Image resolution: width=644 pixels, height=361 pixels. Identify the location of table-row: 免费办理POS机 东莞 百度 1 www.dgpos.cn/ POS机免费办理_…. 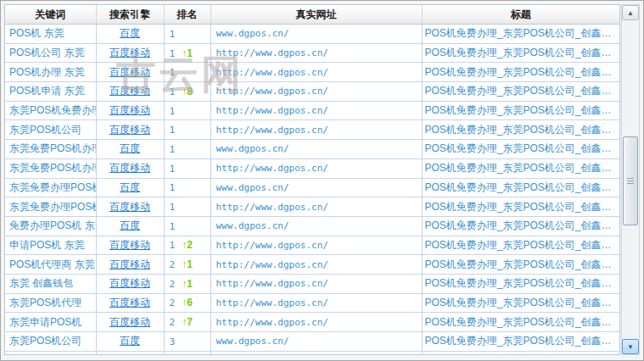
(312, 225).